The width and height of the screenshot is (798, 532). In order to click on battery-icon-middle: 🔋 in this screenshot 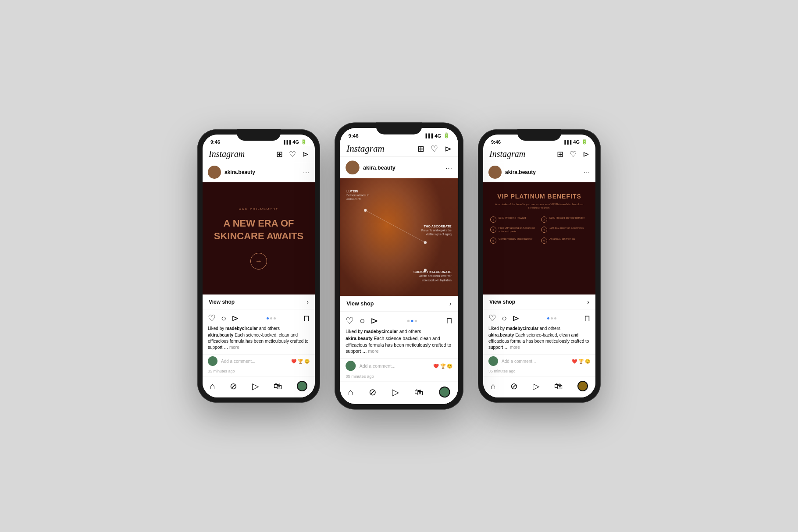, I will do `click(446, 136)`.